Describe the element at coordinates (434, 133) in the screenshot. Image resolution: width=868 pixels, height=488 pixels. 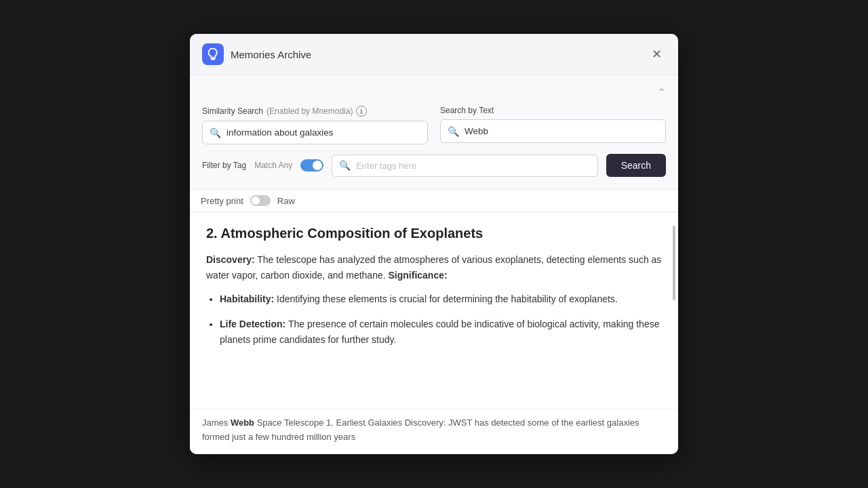
I see `search-panel: ⌃ Similarity Search (Enabled by Mnemodia…` at that location.